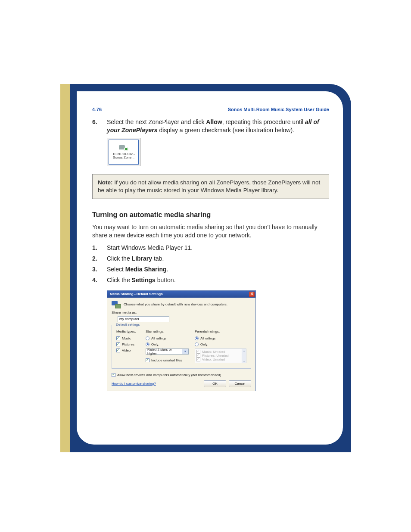 Image resolution: width=411 pixels, height=532 pixels. I want to click on only-radio: Only:, so click(167, 345).